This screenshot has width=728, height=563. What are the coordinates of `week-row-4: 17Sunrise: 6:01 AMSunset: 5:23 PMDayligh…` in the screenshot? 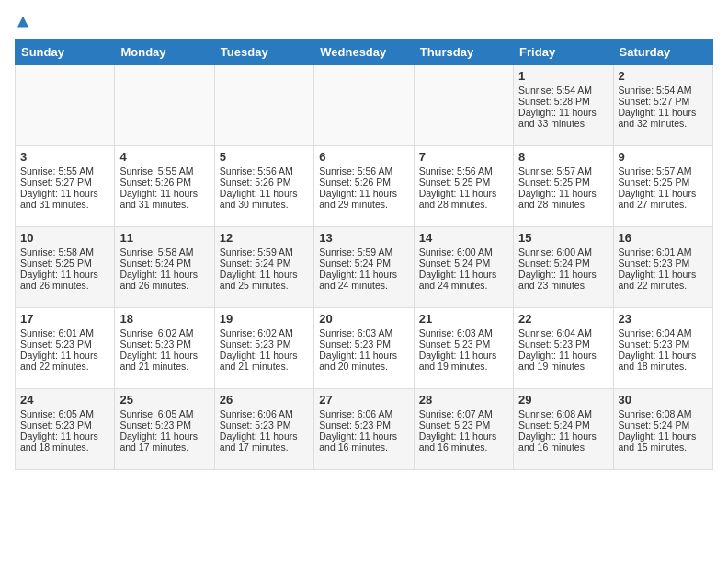 It's located at (364, 349).